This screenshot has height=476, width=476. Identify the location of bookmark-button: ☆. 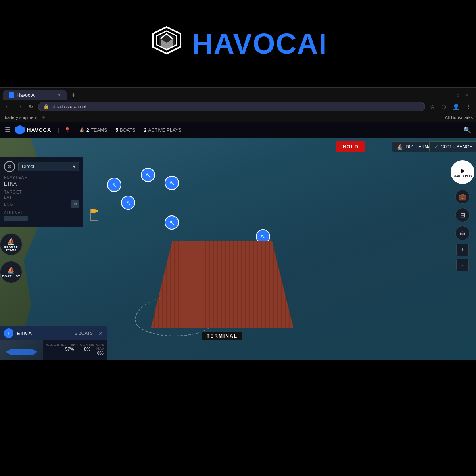
(432, 107).